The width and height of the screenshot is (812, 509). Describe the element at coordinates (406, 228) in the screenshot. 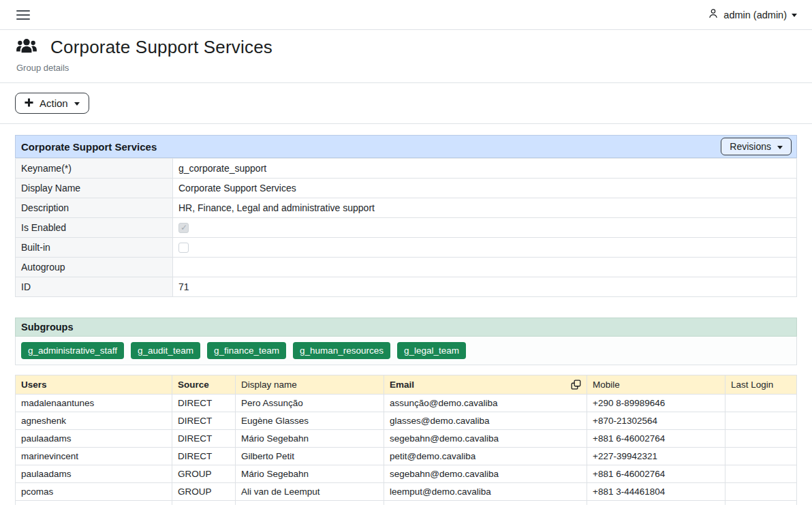

I see `detail-row: Is Enabled` at that location.